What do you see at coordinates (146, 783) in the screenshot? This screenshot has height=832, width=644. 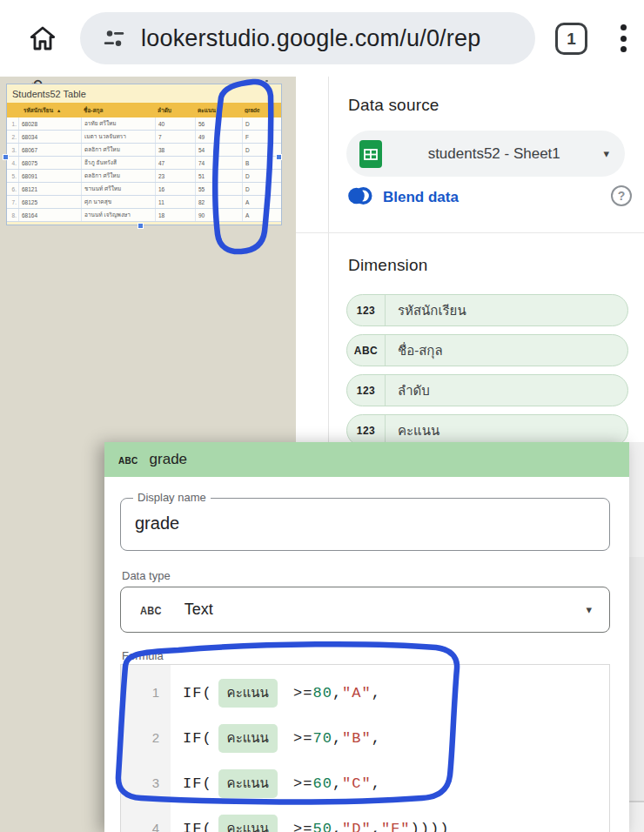 I see `formula-line-number: 3` at bounding box center [146, 783].